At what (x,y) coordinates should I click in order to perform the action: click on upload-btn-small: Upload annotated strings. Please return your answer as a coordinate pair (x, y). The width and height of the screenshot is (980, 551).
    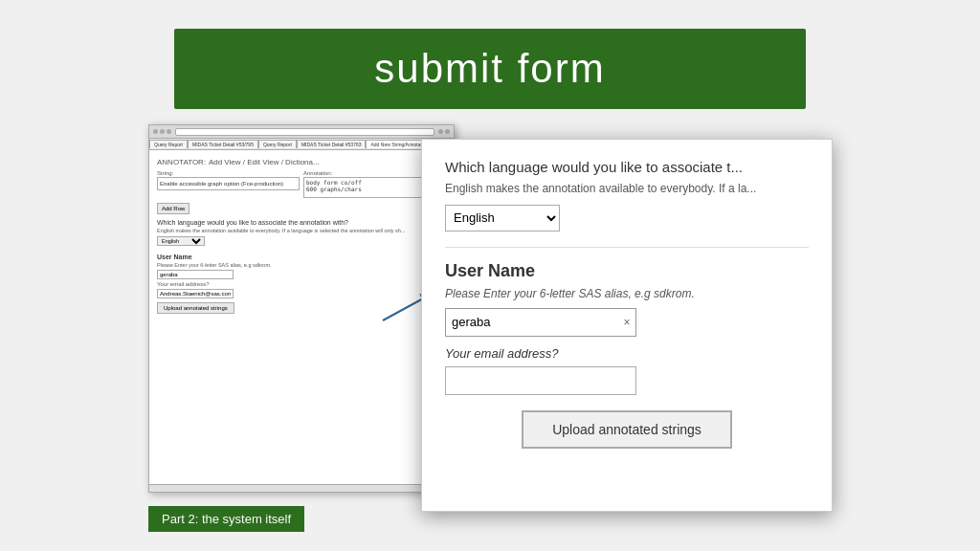
    Looking at the image, I should click on (195, 308).